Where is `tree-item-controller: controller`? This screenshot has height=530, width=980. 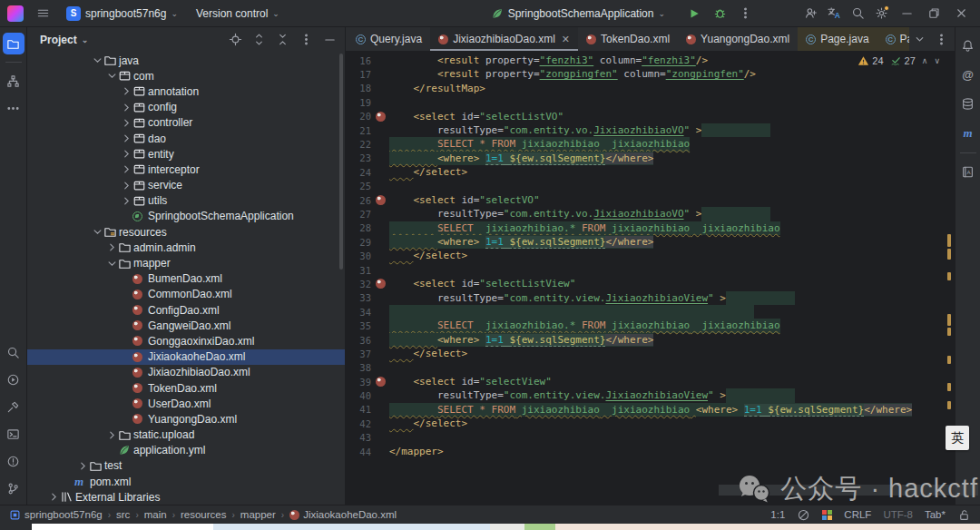
tree-item-controller: controller is located at coordinates (186, 123).